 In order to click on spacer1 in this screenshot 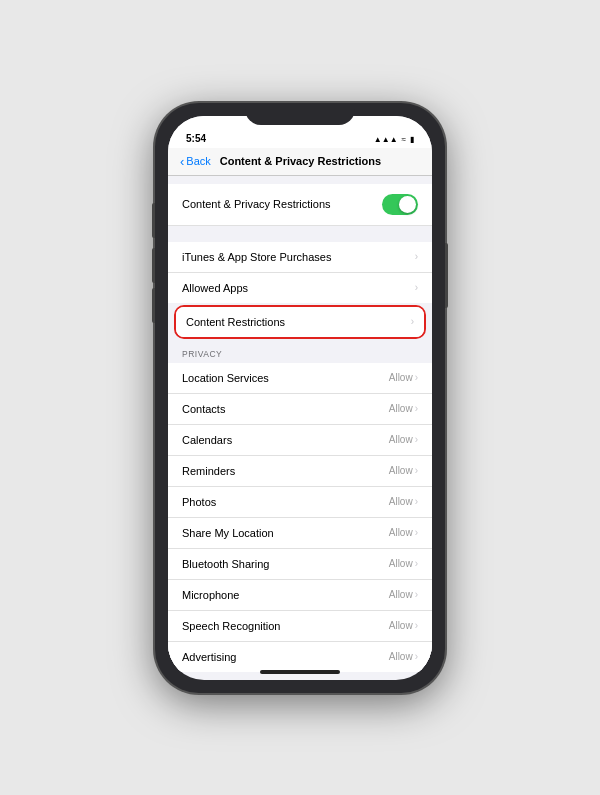, I will do `click(300, 234)`.